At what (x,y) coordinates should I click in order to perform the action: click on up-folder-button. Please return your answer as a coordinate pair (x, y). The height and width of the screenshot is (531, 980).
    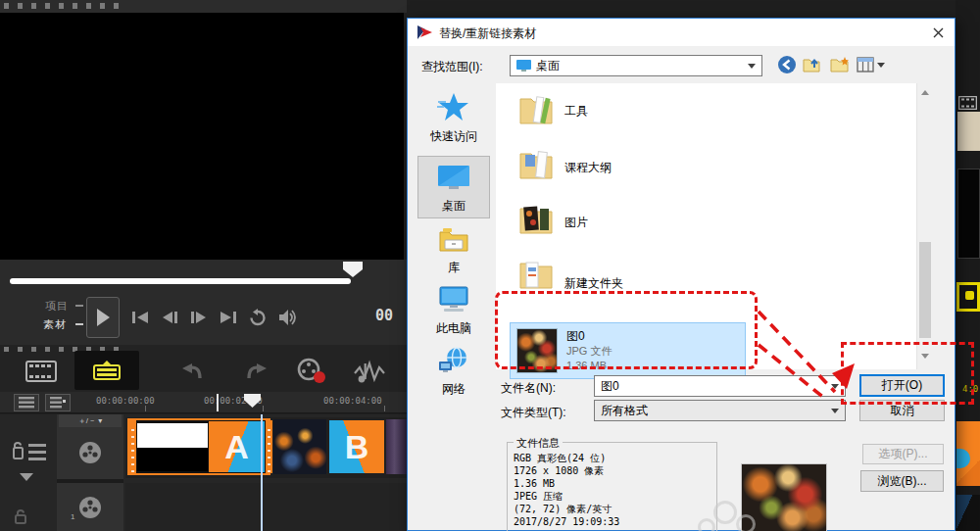
    Looking at the image, I should click on (812, 65).